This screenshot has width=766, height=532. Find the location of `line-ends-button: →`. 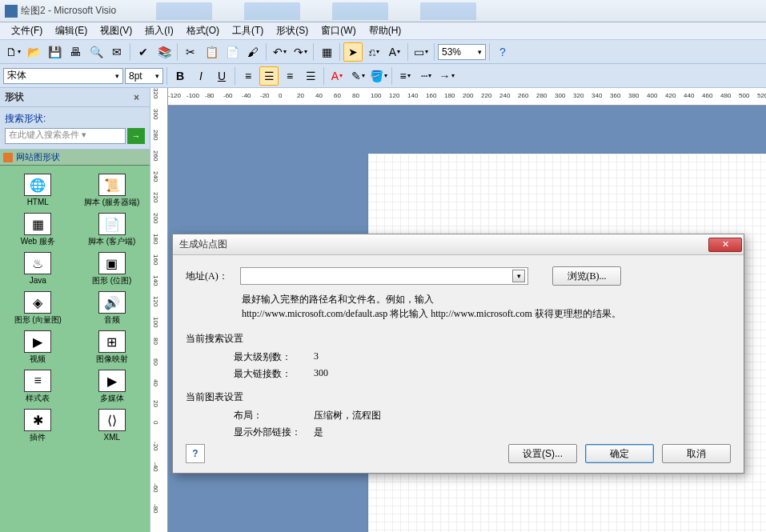

line-ends-button: → is located at coordinates (447, 76).